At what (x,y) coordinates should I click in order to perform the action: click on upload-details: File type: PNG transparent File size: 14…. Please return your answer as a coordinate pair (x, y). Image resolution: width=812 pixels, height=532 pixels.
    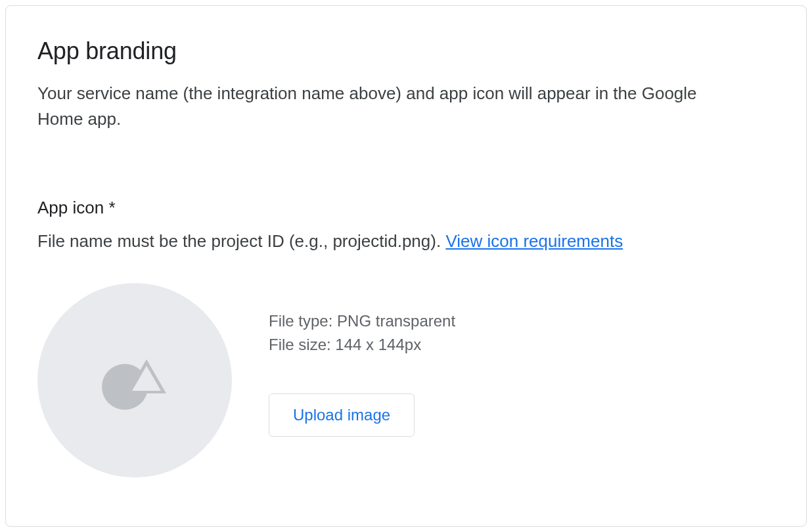
    Looking at the image, I should click on (362, 360).